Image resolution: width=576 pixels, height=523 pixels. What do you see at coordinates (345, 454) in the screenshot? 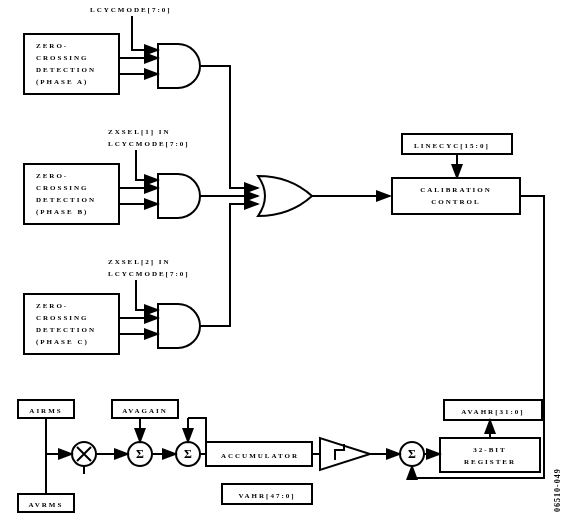
I see `threshold-icon` at bounding box center [345, 454].